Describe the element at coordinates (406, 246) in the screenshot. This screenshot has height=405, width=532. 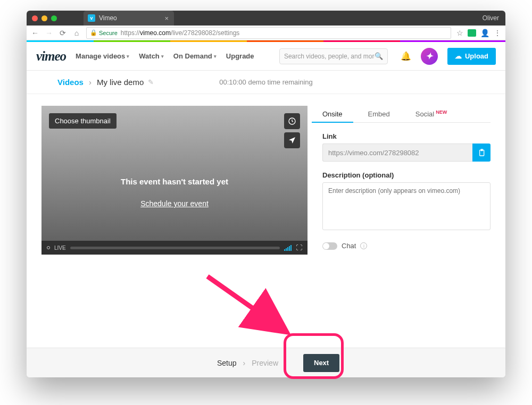
I see `chat-toggle-row: Chat i` at that location.